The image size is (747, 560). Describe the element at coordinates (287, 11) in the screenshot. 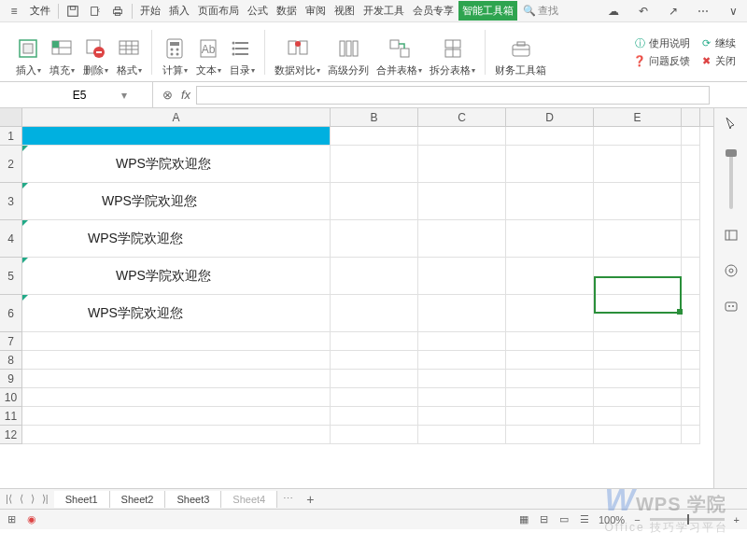

I see `tab-data: 数据` at that location.